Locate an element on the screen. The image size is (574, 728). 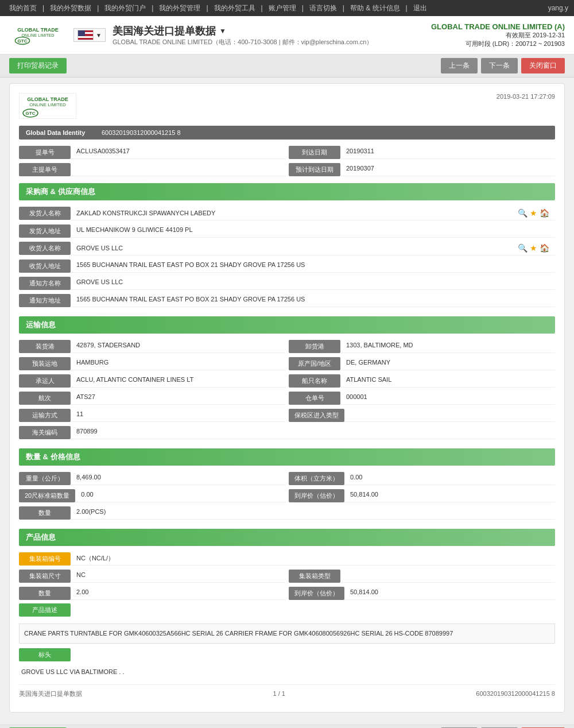
hangci-field: 航次 ATS27 is located at coordinates (152, 398).